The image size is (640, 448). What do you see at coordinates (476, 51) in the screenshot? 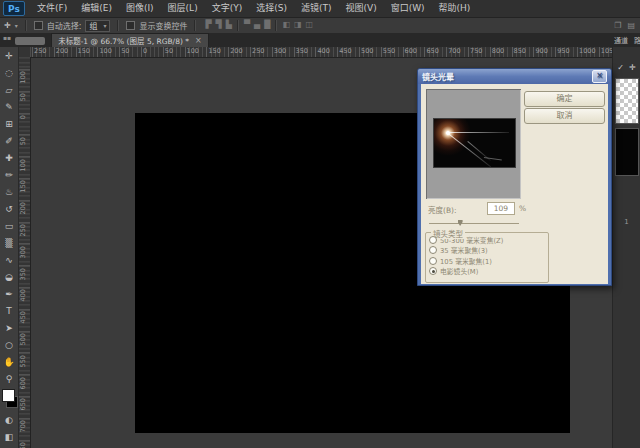
I see `h-ruler-label: 750` at bounding box center [476, 51].